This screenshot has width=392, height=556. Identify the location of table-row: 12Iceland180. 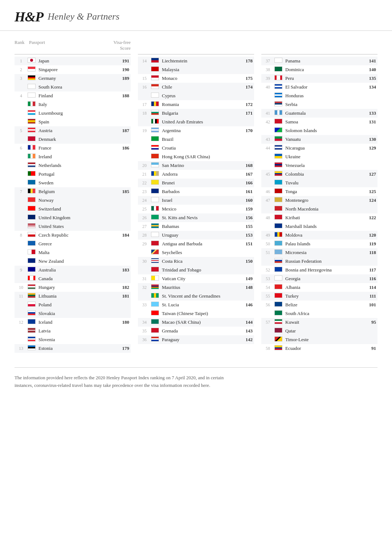
(73, 322).